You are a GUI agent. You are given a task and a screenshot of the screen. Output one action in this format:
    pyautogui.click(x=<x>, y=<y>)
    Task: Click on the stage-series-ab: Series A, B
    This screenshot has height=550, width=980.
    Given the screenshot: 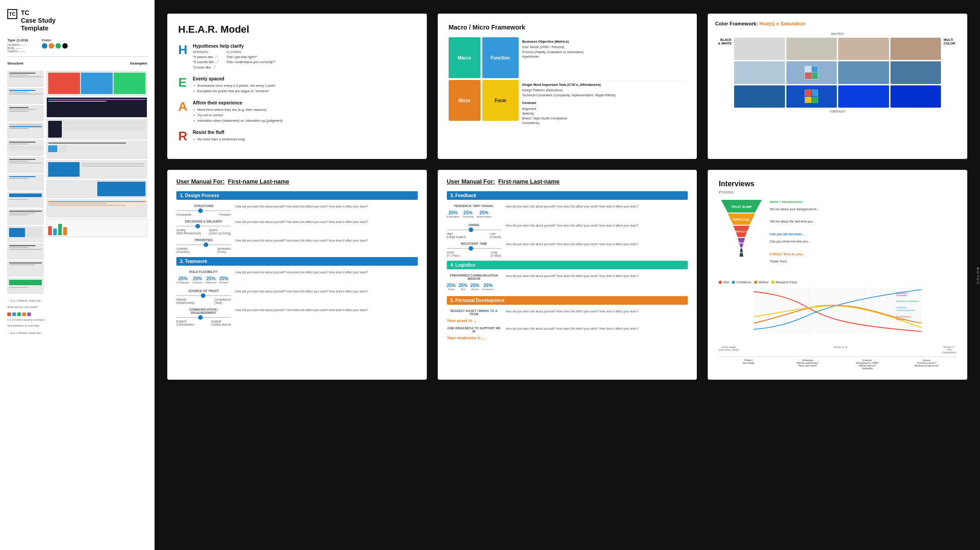 What is the action you would take?
    pyautogui.click(x=840, y=350)
    